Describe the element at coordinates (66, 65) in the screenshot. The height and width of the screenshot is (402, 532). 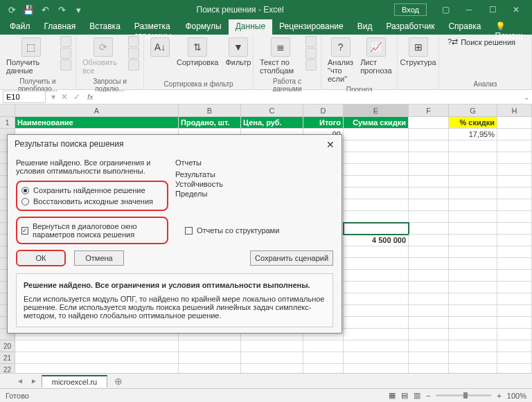
I see `from-table-icon` at that location.